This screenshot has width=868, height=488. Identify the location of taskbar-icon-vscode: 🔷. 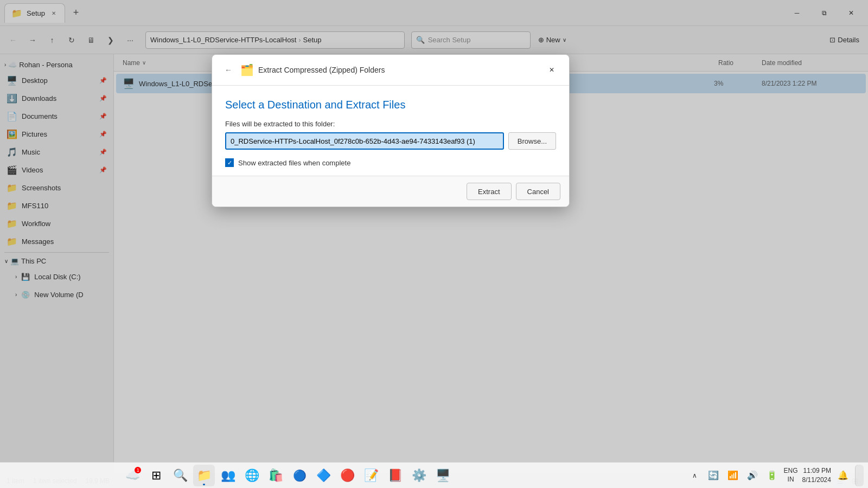
(323, 476).